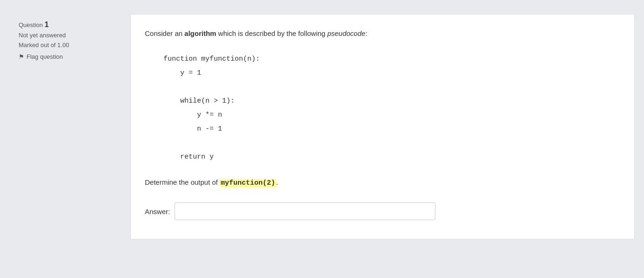 The height and width of the screenshot is (278, 644). Describe the element at coordinates (366, 34) in the screenshot. I see `question-colon: :` at that location.